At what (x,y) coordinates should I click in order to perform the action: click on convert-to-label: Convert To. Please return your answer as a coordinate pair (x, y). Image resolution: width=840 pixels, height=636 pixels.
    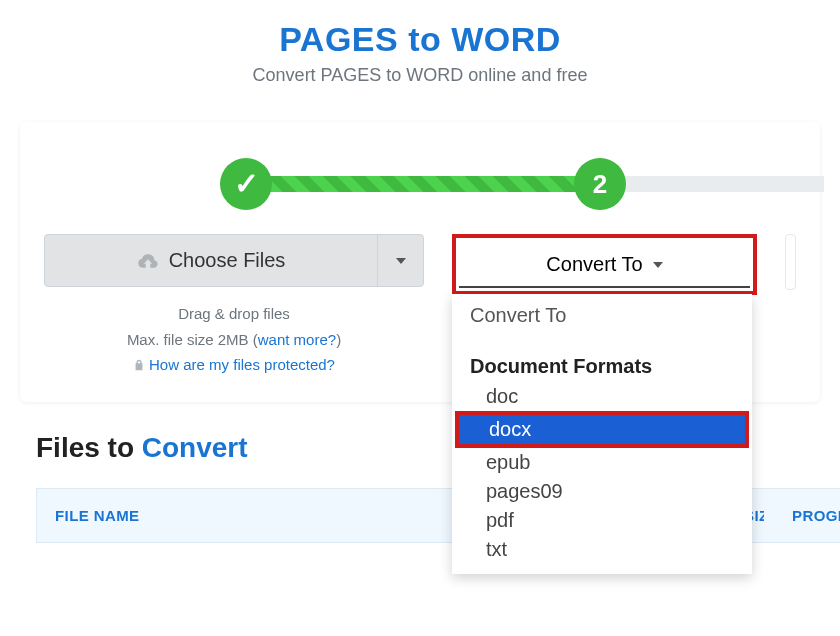
    Looking at the image, I should click on (594, 264).